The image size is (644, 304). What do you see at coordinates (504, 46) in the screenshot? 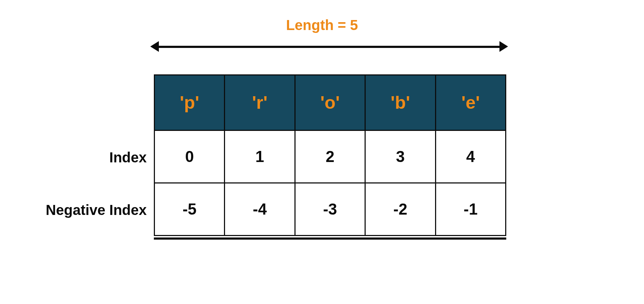
I see `arrow-head-right-icon` at bounding box center [504, 46].